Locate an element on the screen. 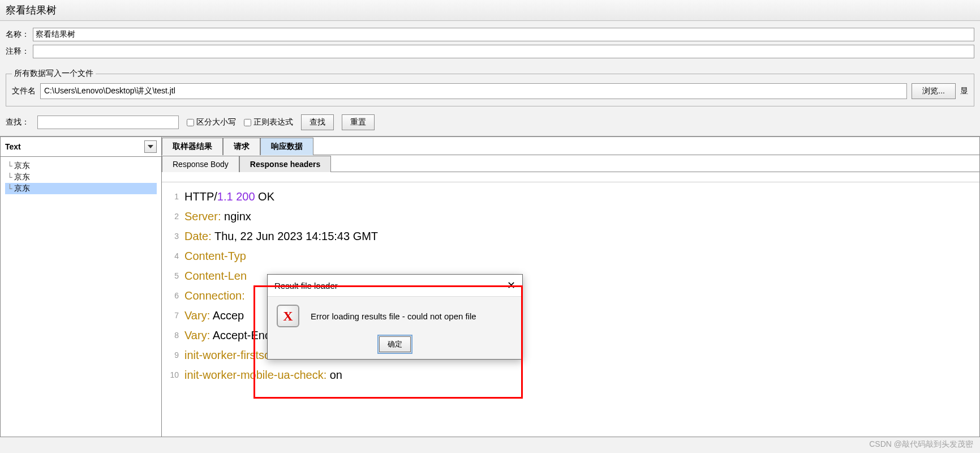 The height and width of the screenshot is (453, 980). file-input is located at coordinates (474, 91).